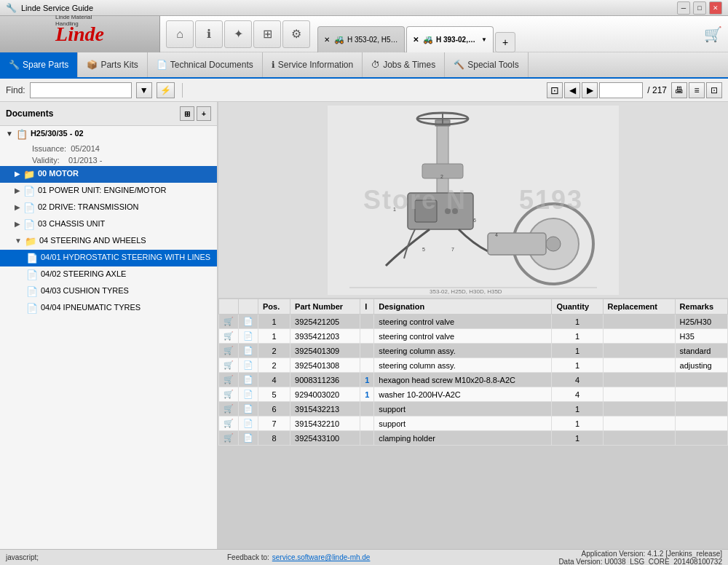 The height and width of the screenshot is (565, 728). What do you see at coordinates (484, 39) in the screenshot?
I see `tab2-dropdown: ▼` at bounding box center [484, 39].